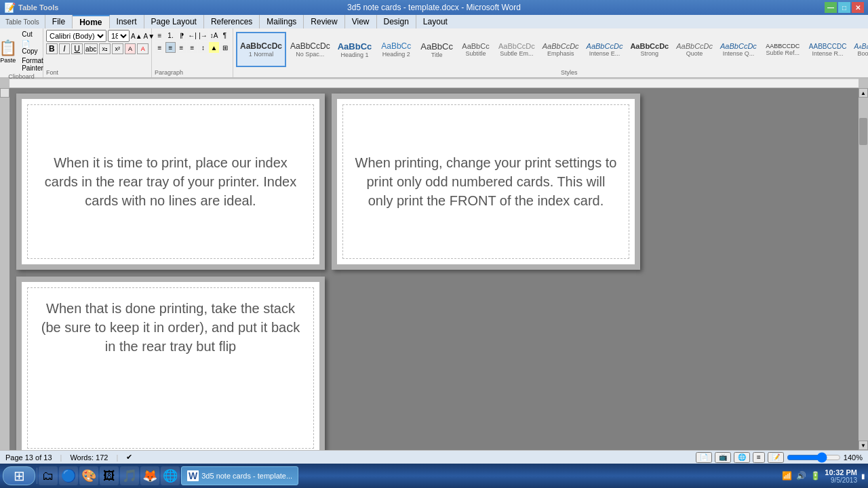 The height and width of the screenshot is (488, 868). I want to click on copy-button: 📄 Copy, so click(33, 47).